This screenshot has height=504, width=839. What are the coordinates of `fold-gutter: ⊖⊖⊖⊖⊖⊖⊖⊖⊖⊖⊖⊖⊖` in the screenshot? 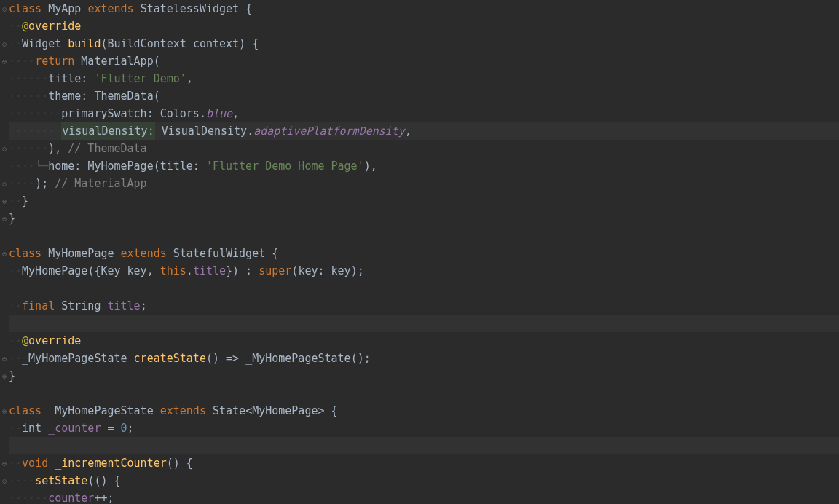 It's located at (4, 252).